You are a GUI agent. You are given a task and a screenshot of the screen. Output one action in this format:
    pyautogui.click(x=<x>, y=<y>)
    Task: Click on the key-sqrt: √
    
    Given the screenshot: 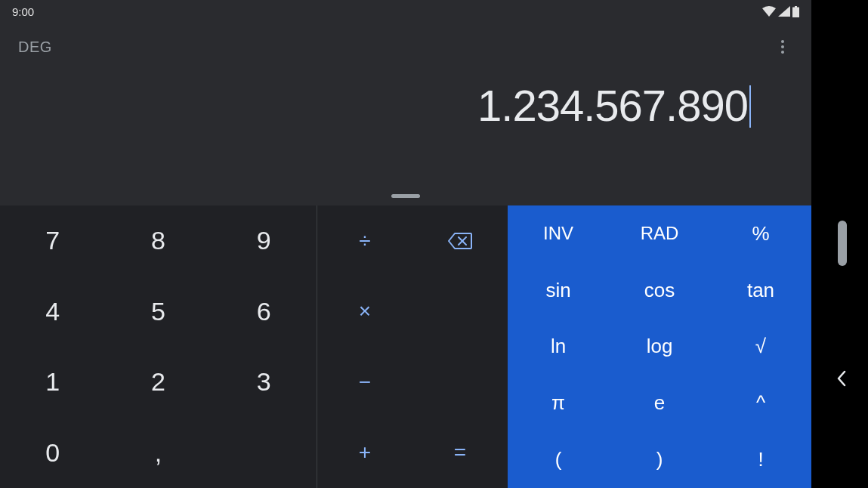 What is the action you would take?
    pyautogui.click(x=761, y=347)
    